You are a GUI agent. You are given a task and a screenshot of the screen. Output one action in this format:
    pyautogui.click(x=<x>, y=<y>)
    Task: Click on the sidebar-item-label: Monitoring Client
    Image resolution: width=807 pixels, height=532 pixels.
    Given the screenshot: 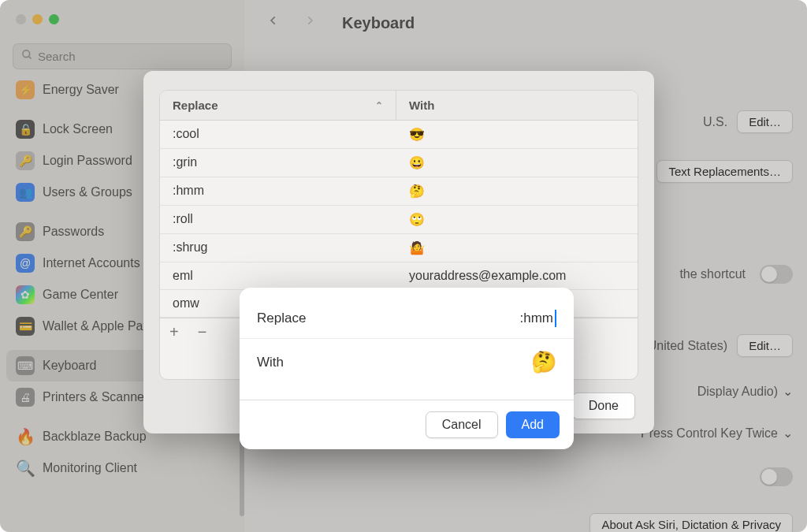 What is the action you would take?
    pyautogui.click(x=90, y=468)
    